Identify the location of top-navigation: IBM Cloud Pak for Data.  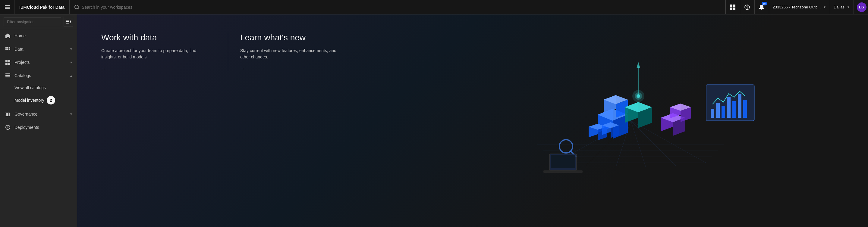
(434, 7).